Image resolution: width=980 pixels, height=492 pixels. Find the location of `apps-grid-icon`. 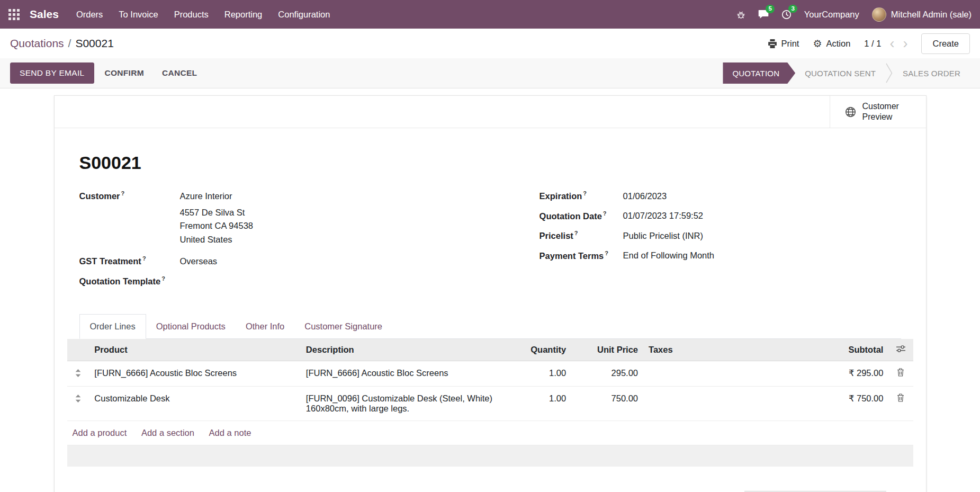

apps-grid-icon is located at coordinates (14, 14).